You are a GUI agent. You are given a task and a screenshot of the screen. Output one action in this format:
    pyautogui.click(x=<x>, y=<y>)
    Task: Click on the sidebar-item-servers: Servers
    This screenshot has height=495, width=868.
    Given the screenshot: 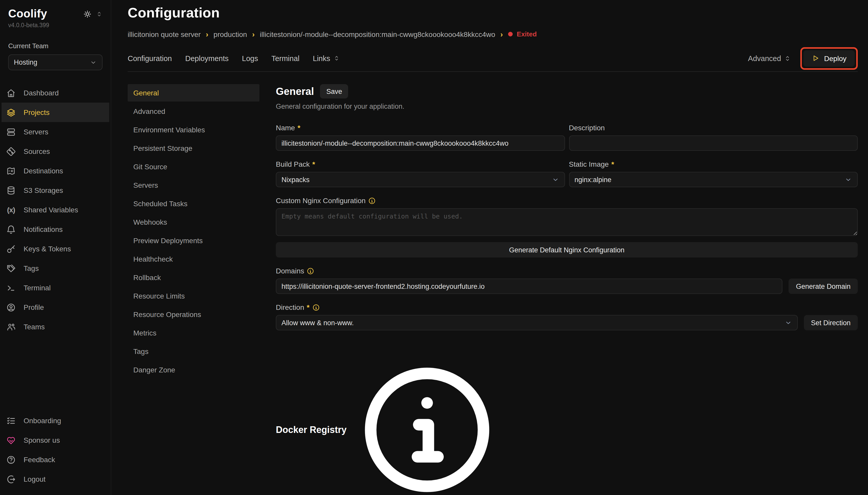 What is the action you would take?
    pyautogui.click(x=55, y=132)
    